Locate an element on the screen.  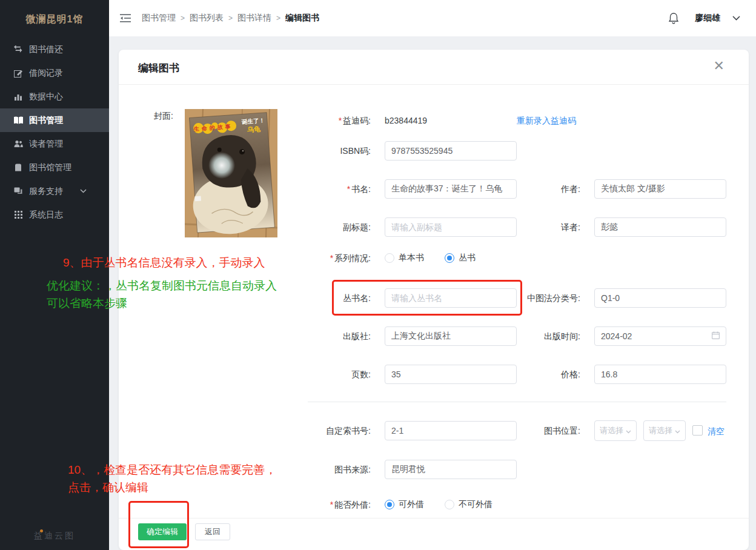
isbn-label: ISBN码: is located at coordinates (334, 151).